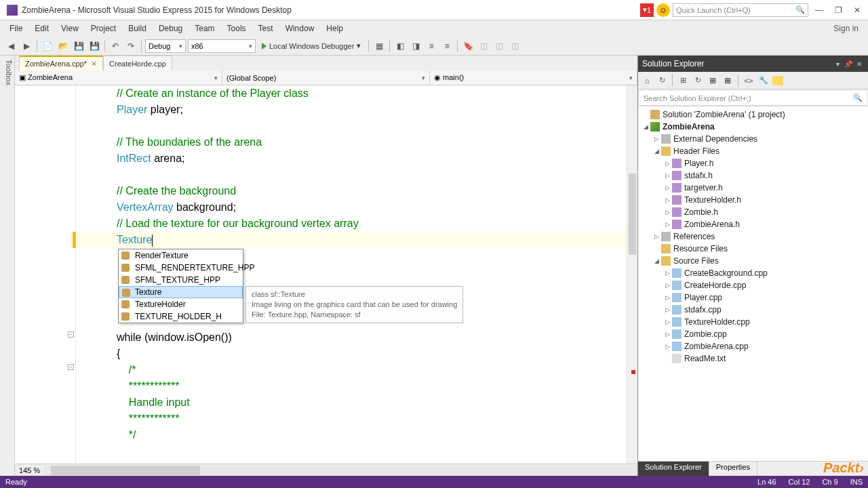  What do you see at coordinates (416, 46) in the screenshot?
I see `tb-icon-c: ◨` at bounding box center [416, 46].